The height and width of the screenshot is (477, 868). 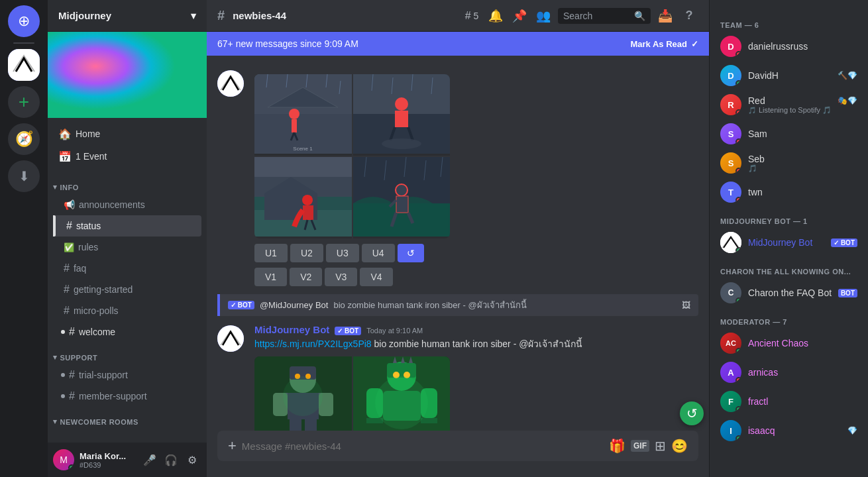 I want to click on apps-button: ⊞, so click(x=660, y=446).